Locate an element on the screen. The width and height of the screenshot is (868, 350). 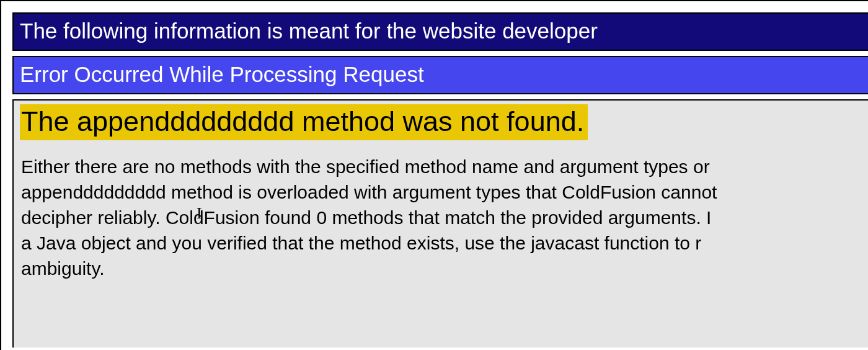
error-description-line: decipher reliably. ColdFusion found 0 me… is located at coordinates (441, 217).